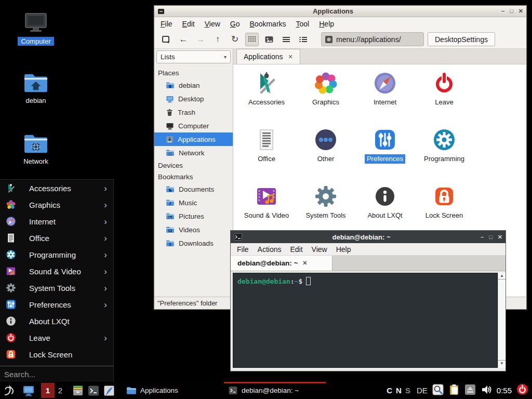 This screenshot has width=532, height=399. I want to click on folder-item-accessories: Accessories, so click(267, 98).